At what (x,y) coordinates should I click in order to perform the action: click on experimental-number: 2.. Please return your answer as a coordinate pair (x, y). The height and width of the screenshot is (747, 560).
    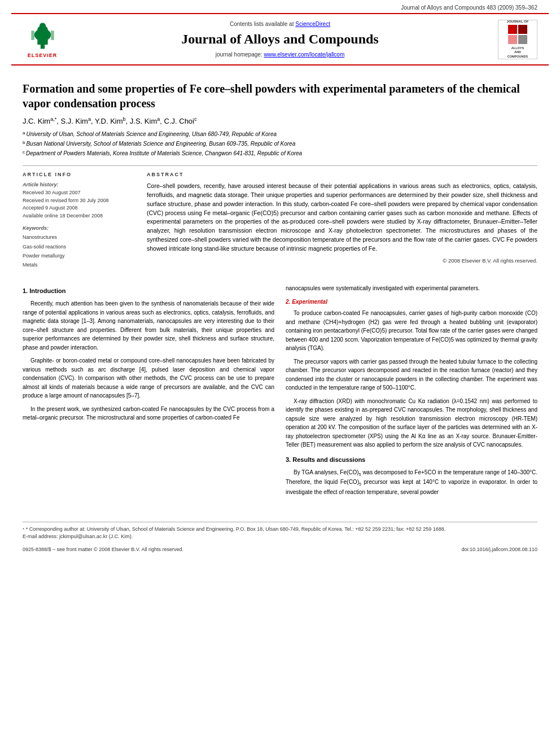
    Looking at the image, I should click on (288, 302).